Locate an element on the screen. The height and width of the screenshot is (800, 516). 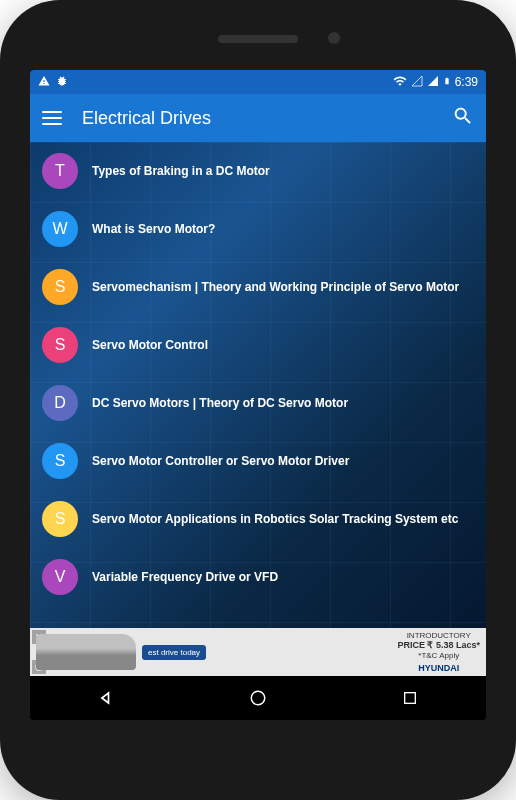
app-title: Electrical Drives is located at coordinates (267, 118).